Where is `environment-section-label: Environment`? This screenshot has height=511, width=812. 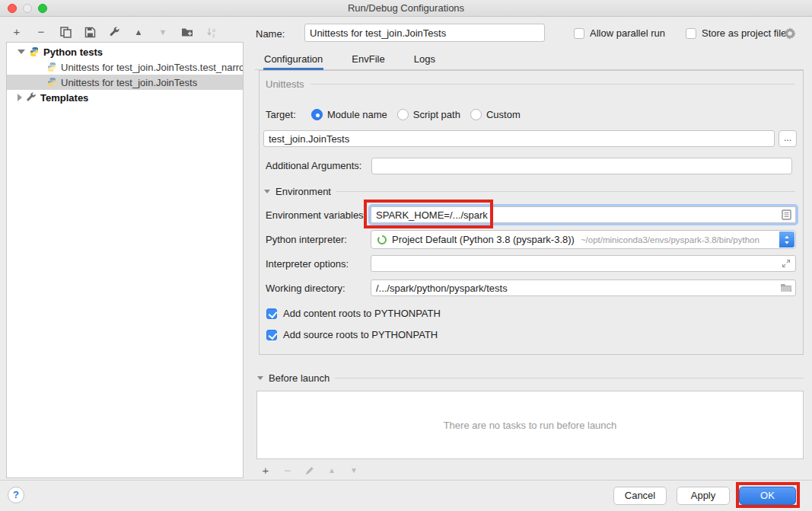
environment-section-label: Environment is located at coordinates (303, 192).